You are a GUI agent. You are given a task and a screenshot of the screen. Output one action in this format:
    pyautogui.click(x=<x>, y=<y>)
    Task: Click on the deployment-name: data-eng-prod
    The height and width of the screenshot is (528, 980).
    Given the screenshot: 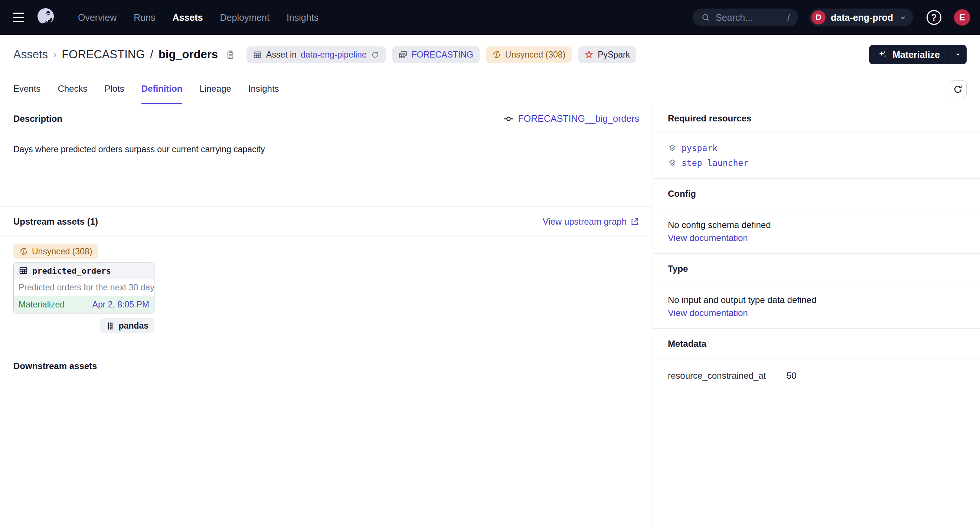 What is the action you would take?
    pyautogui.click(x=862, y=17)
    